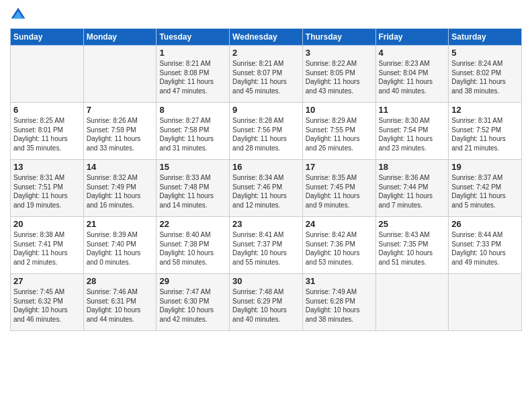 This screenshot has height=411, width=532. I want to click on day-cell: 3Sunrise: 8:22 AM Sunset: 8:05 PM Daylig…, so click(339, 74).